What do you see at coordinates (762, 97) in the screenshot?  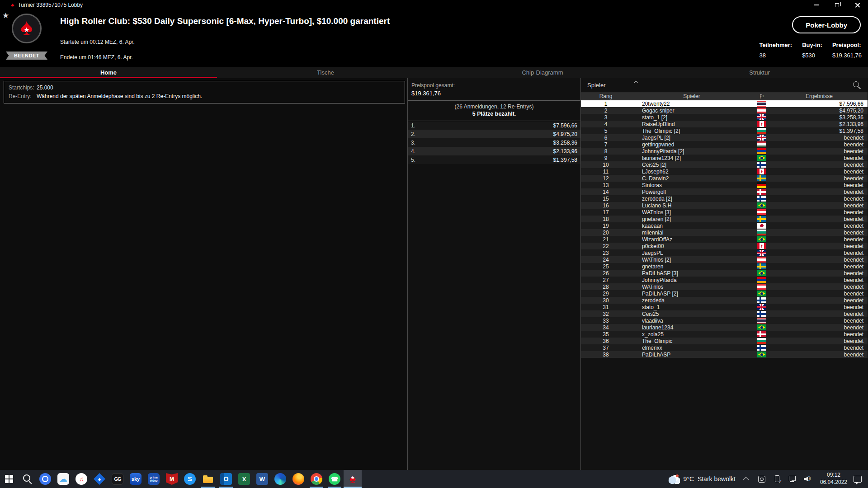 I see `flag-column-header: ⚐` at bounding box center [762, 97].